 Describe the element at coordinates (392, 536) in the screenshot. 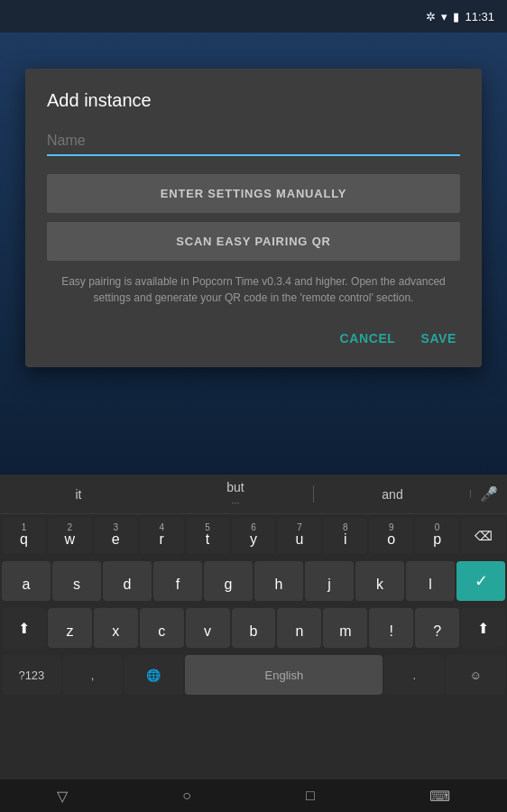

I see `key-o: 9 o` at that location.